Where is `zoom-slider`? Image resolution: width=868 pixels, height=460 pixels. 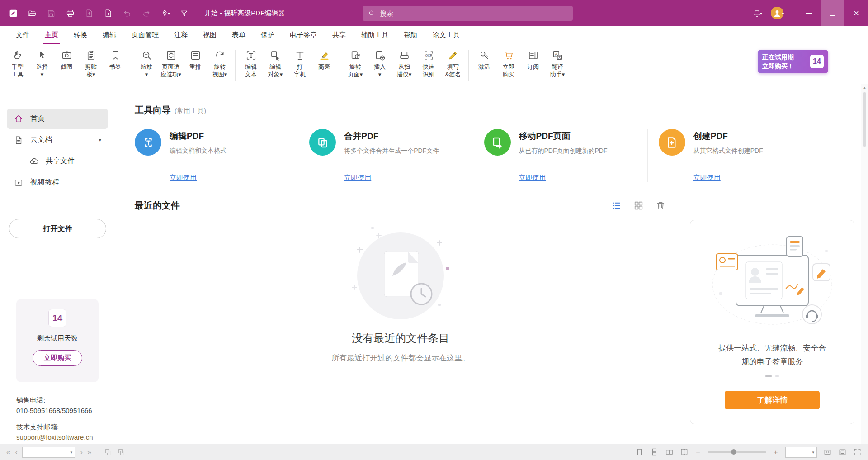
zoom-slider is located at coordinates (737, 452).